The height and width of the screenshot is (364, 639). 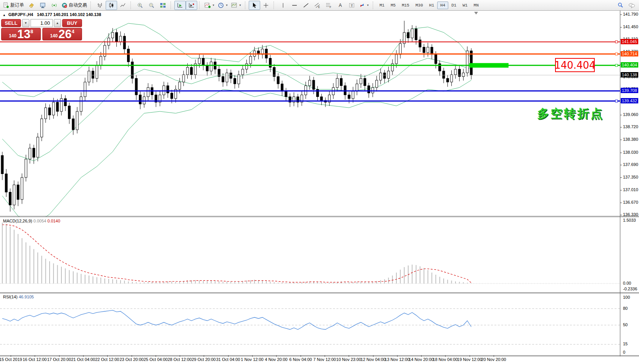 I want to click on tab-timeframe-w1: W1, so click(x=465, y=5).